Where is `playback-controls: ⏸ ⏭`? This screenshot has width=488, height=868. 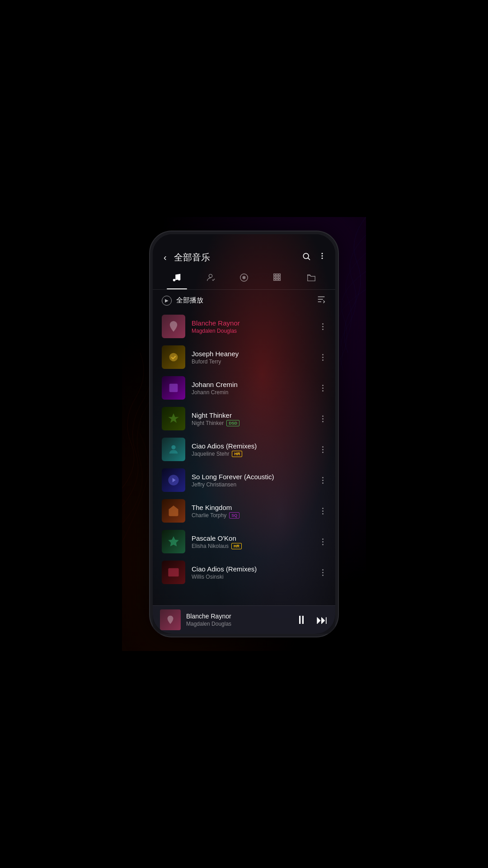 playback-controls: ⏸ ⏭ is located at coordinates (312, 620).